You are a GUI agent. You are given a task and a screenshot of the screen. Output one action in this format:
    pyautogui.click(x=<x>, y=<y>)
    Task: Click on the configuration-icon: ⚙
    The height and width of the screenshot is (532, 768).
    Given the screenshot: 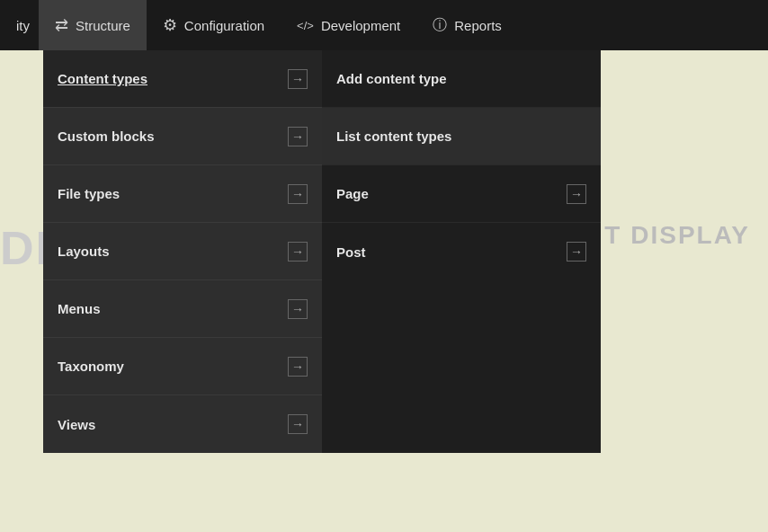 What is the action you would take?
    pyautogui.click(x=170, y=25)
    